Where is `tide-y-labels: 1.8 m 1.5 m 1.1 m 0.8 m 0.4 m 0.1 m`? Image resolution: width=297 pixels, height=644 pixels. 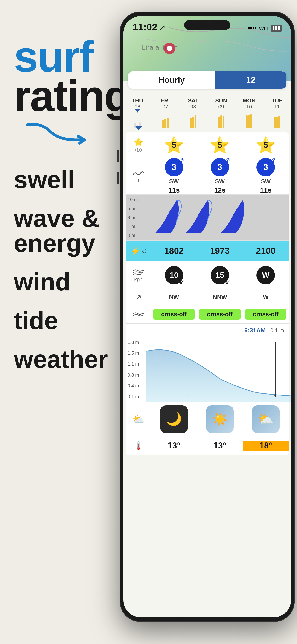 tide-y-labels: 1.8 m 1.5 m 1.1 m 0.8 m 0.4 m 0.1 m is located at coordinates (136, 370).